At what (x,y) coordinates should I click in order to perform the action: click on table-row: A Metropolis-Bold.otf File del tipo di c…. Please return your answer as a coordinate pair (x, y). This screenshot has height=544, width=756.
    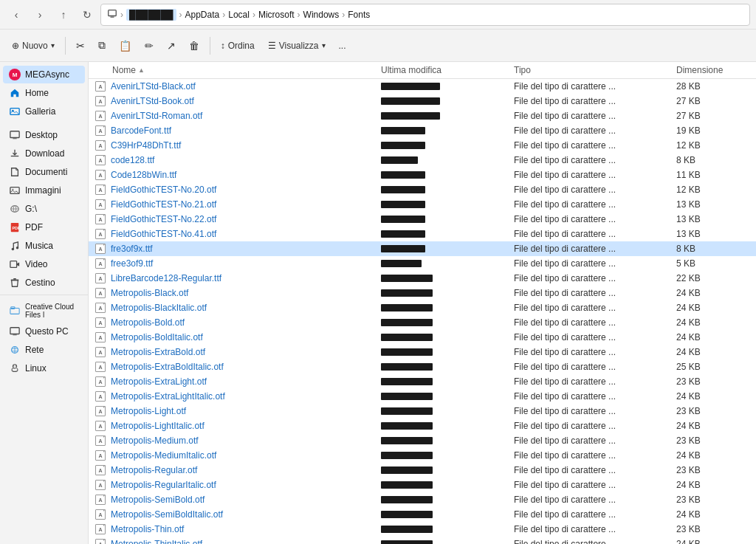
    Looking at the image, I should click on (422, 323).